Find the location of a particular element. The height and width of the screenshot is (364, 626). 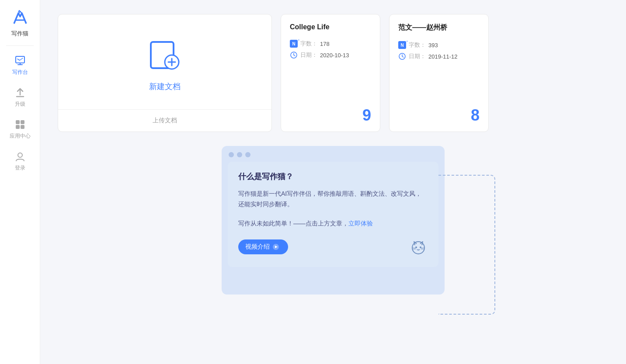

doc-meta-wordcount-0: N 字数： 178 is located at coordinates (330, 44).